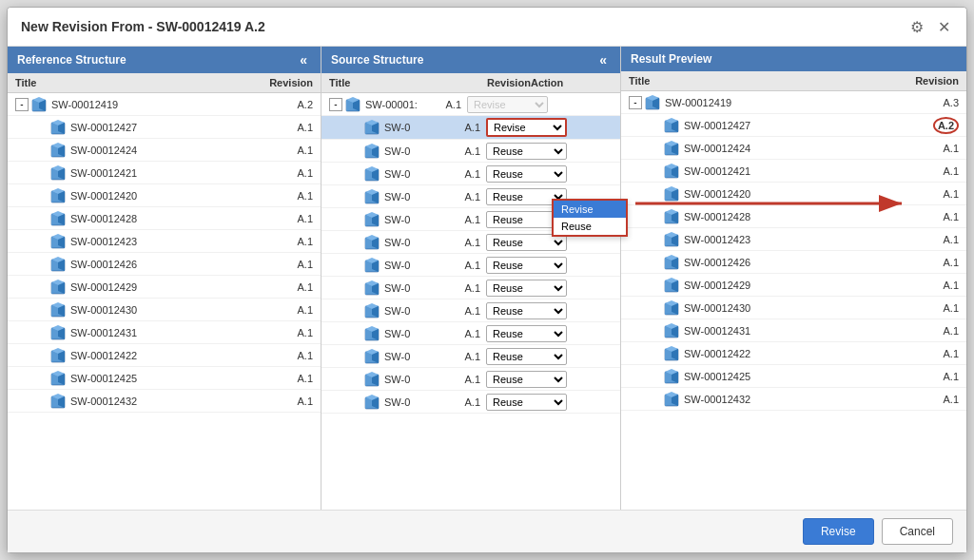 The image size is (974, 560). Describe the element at coordinates (508, 105) in the screenshot. I see `action-select: Revise` at that location.